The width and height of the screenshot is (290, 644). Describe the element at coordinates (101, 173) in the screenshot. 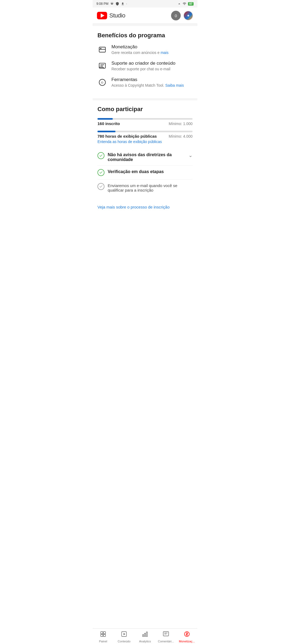

I see `check-icon-twostep` at that location.